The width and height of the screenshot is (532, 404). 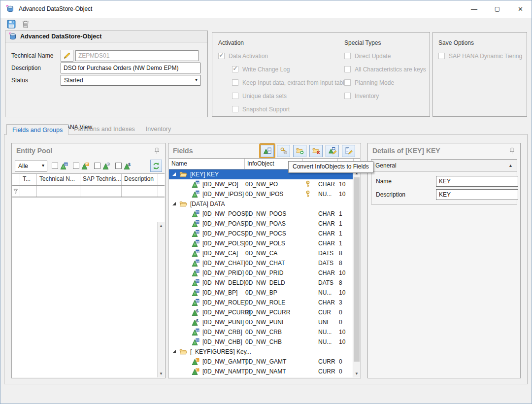 What do you see at coordinates (357, 273) in the screenshot?
I see `fields-scrollbar: ▲ ▼` at bounding box center [357, 273].